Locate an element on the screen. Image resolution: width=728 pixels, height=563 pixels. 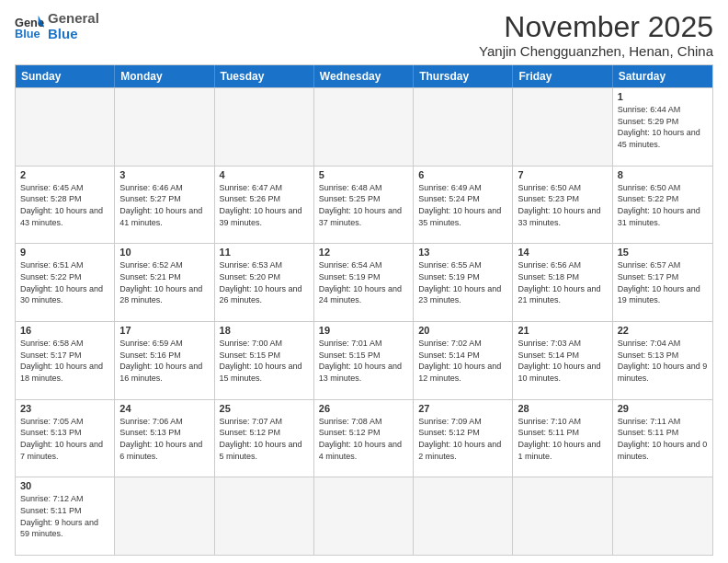
day-30: 30 Sunrise: 7:12 AMSunset: 5:11 PMDaylig… is located at coordinates (65, 516).